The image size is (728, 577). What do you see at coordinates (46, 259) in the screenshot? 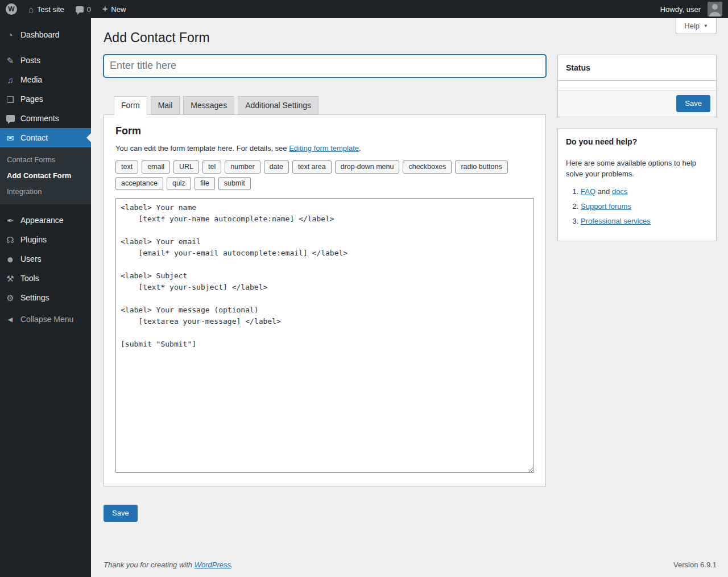
I see `sidebar-item-users: ☻ Users` at bounding box center [46, 259].